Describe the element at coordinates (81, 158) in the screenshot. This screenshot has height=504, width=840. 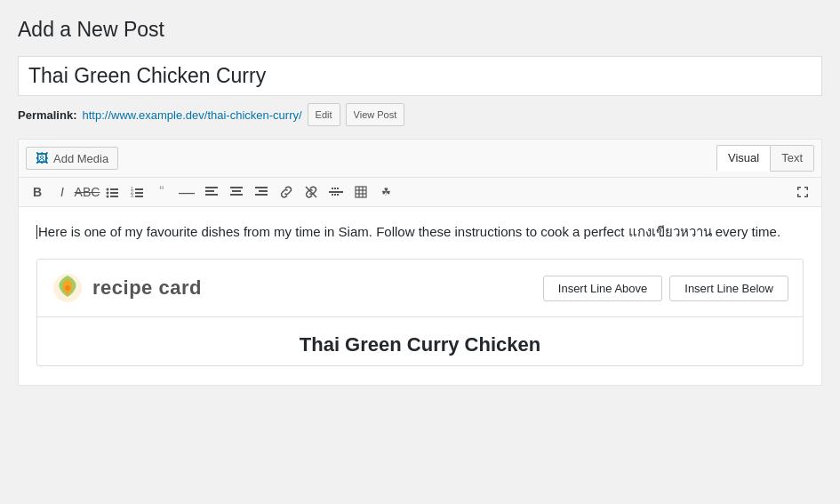
I see `add-media-label: Add Media` at that location.